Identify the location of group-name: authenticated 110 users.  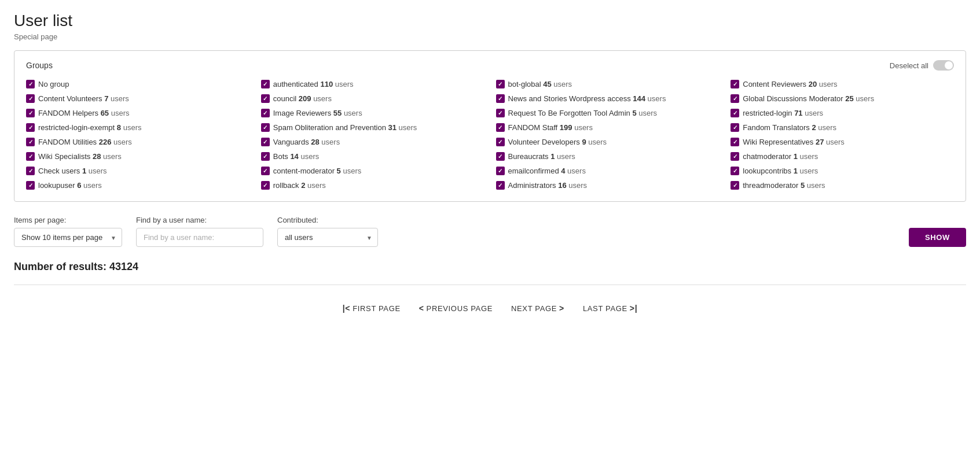
(314, 84).